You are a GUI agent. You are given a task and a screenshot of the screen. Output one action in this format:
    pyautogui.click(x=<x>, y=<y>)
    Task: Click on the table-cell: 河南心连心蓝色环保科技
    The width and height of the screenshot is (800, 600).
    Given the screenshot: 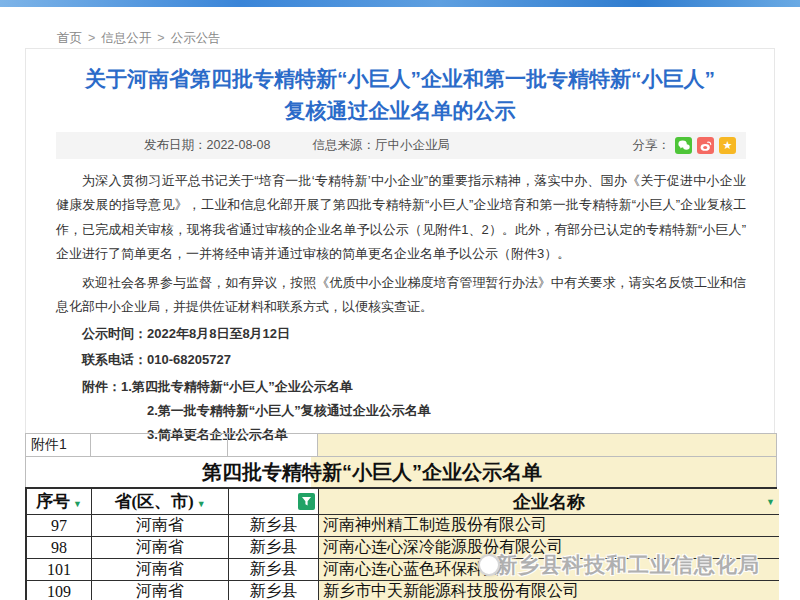 What is the action you would take?
    pyautogui.click(x=549, y=570)
    